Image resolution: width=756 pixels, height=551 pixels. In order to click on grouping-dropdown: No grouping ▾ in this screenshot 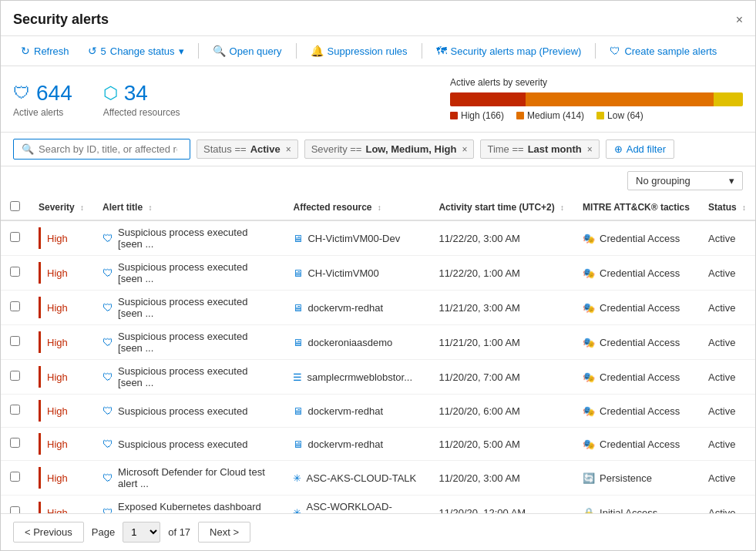, I will do `click(685, 180)`.